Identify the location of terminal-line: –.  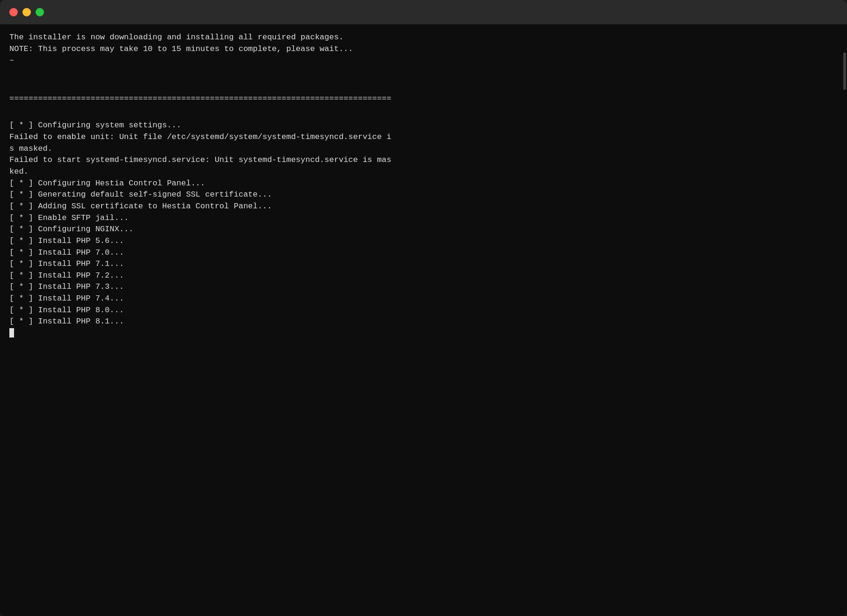
(424, 61).